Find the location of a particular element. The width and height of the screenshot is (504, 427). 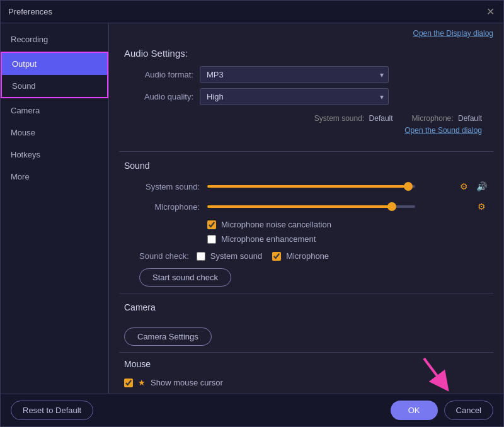

enhancement-checkbox is located at coordinates (212, 239).